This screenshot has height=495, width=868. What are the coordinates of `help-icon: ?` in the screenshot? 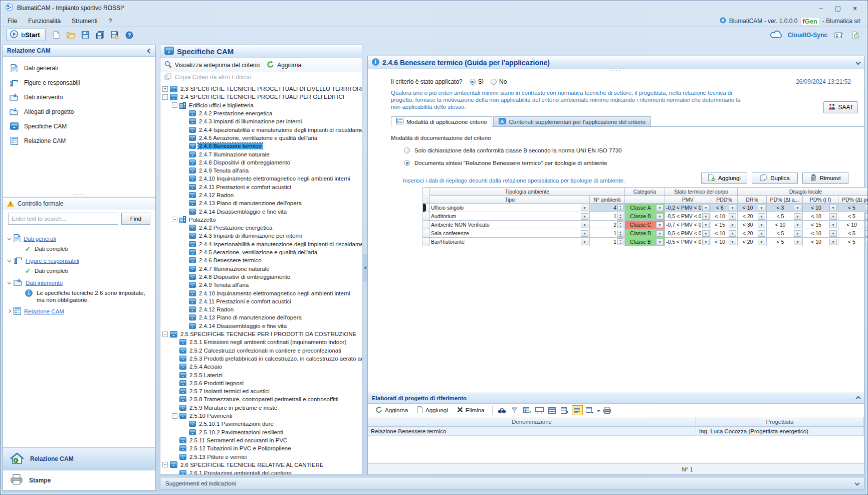 It's located at (129, 35).